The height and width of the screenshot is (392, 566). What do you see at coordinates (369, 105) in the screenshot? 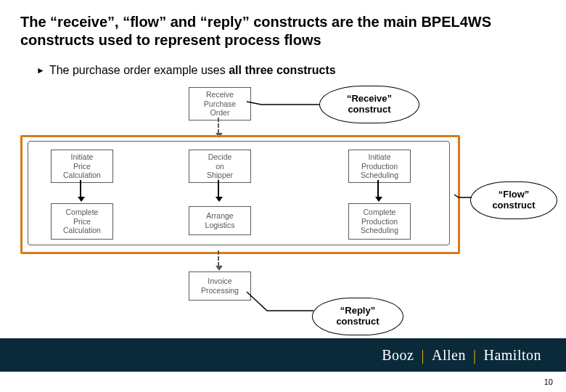
I see `callout-receive: “Receive”construct` at bounding box center [369, 105].